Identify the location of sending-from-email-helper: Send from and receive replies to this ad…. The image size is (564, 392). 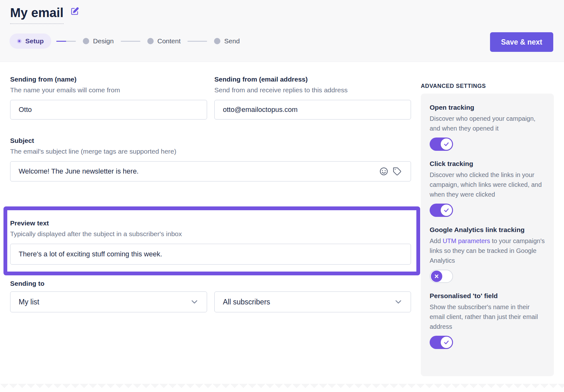
(313, 90).